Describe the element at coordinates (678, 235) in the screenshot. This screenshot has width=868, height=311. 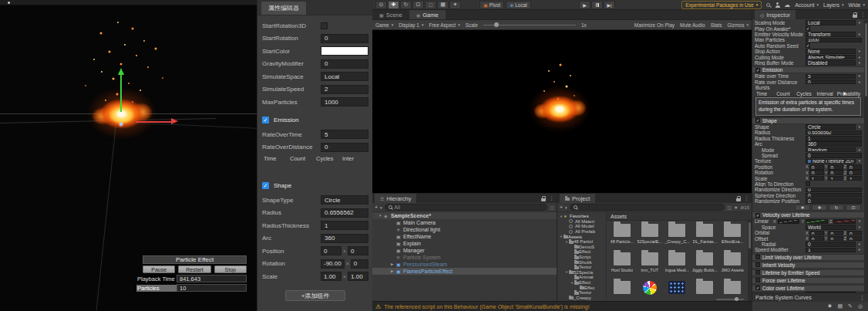
I see `project-asset-tile: _Creepy_C...` at that location.